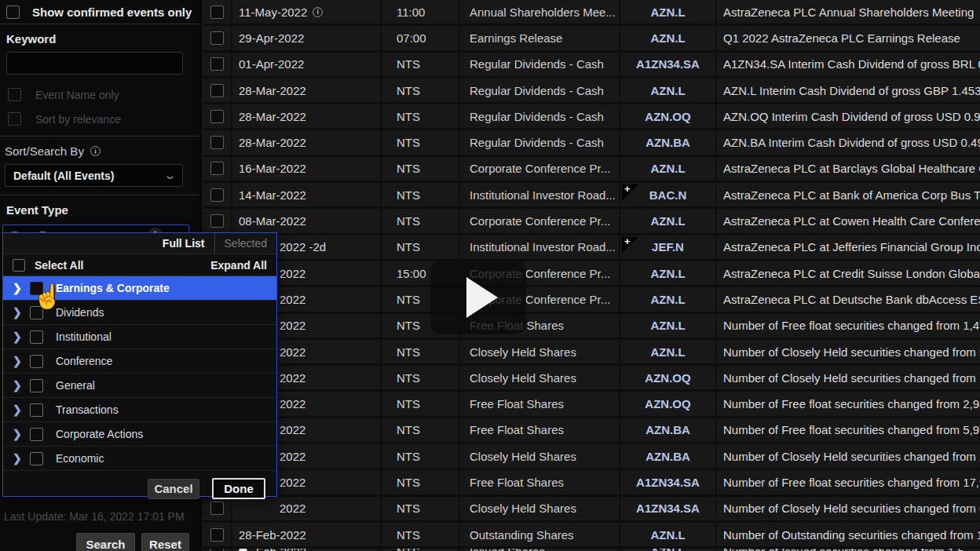  Describe the element at coordinates (239, 488) in the screenshot. I see `done-button: Done` at that location.